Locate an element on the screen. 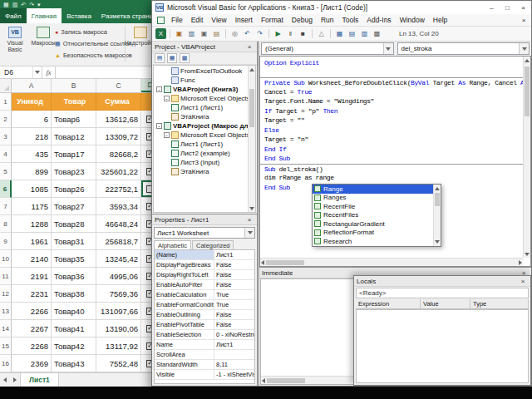 This screenshot has width=532, height=399. menu-edit: Edit is located at coordinates (198, 20).